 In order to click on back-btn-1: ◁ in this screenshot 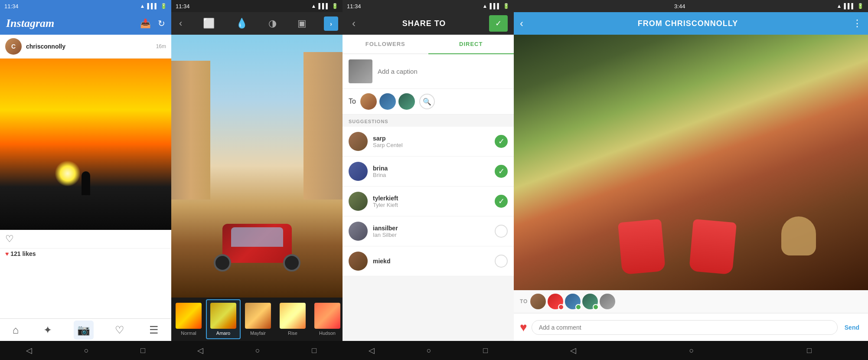, I will do `click(29, 350)`.